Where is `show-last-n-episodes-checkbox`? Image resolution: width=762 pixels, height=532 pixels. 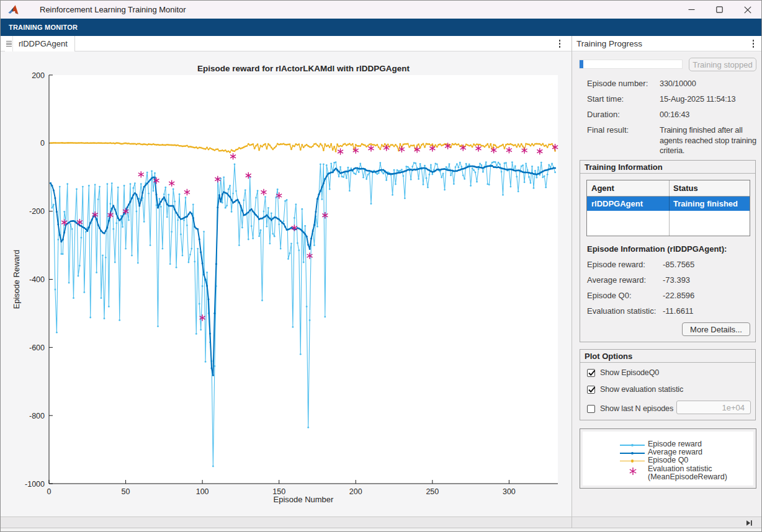
show-last-n-episodes-checkbox is located at coordinates (591, 409).